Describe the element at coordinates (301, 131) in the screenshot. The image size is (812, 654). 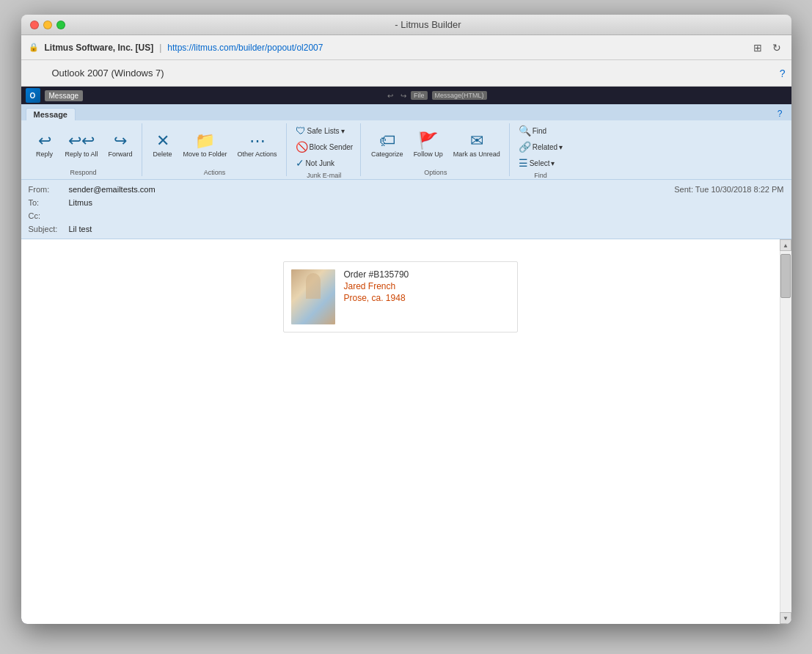
I see `safe-lists-icon: 🛡` at that location.